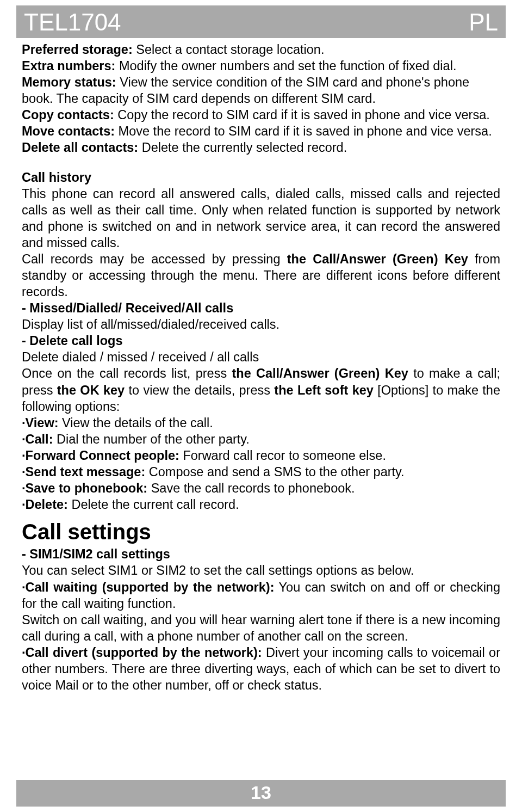 This screenshot has height=812, width=522. What do you see at coordinates (261, 570) in the screenshot?
I see `call-settings-sim-text: You can select SIM1 or SIM2 to set the c…` at bounding box center [261, 570].